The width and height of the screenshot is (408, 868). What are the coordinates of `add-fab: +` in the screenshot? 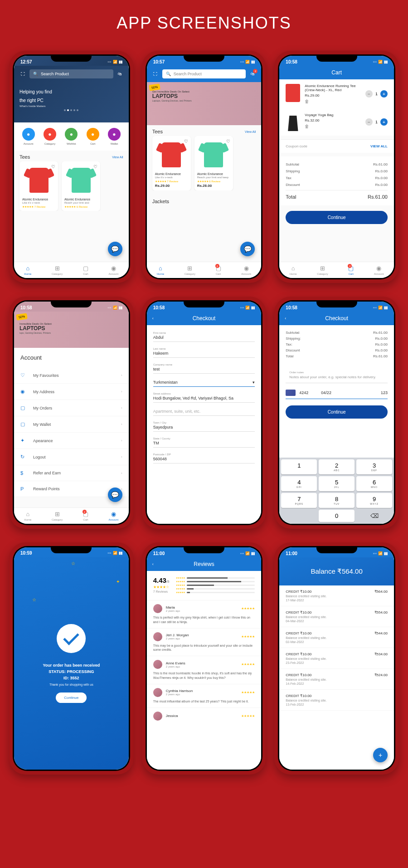 It's located at (380, 755).